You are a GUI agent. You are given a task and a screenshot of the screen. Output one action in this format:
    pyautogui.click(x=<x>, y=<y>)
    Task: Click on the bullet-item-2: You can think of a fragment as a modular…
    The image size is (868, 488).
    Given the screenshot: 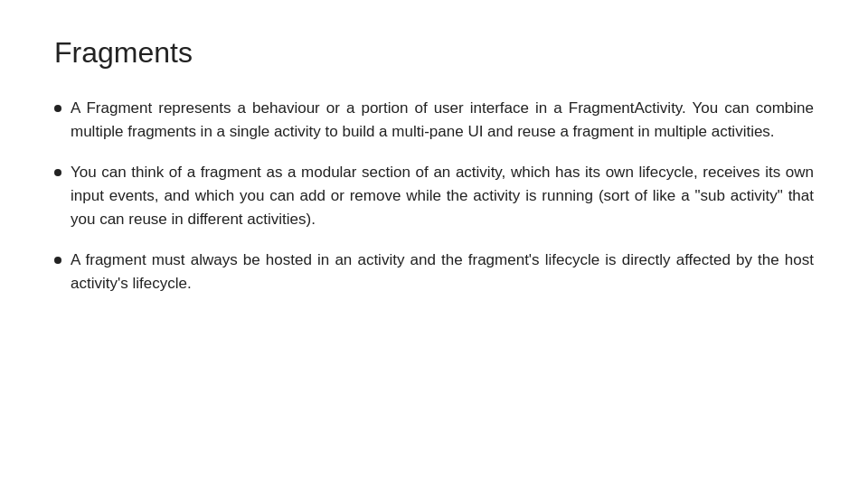 What is the action you would take?
    pyautogui.click(x=434, y=197)
    